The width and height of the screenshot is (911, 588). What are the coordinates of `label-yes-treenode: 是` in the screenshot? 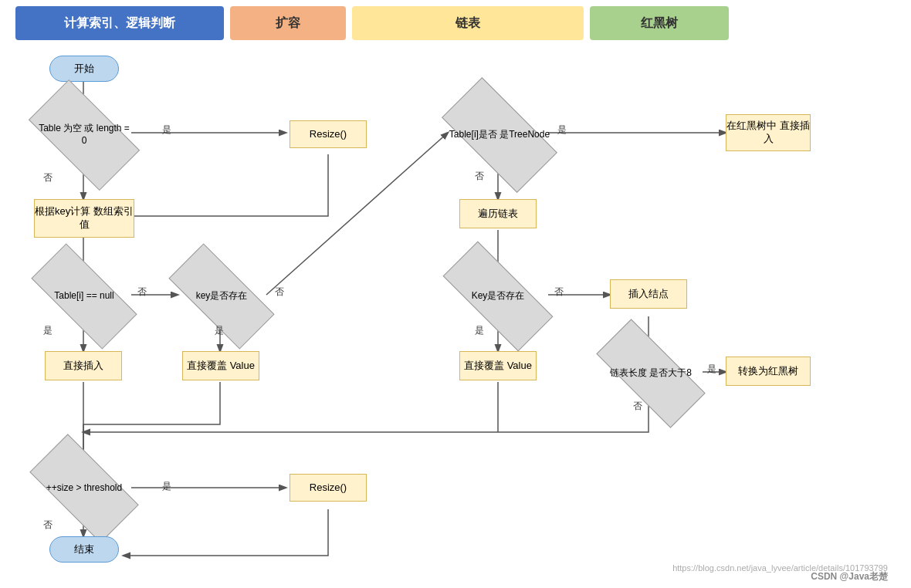 It's located at (562, 130).